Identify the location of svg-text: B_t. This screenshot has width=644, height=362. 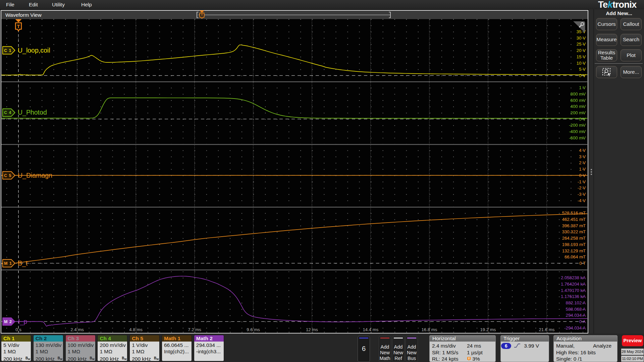
(23, 263).